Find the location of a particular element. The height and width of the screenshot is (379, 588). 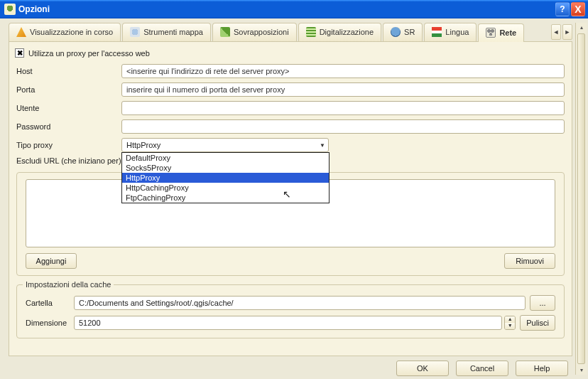

tab-label: Rete is located at coordinates (508, 33).